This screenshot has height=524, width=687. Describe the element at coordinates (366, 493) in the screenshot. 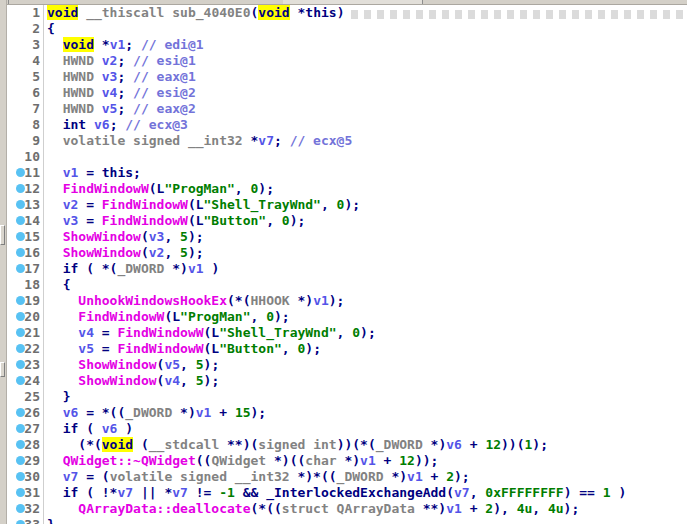

I see `code-text: if ( !*v7 || *v7 != -1 && _InterlockedEx…` at that location.